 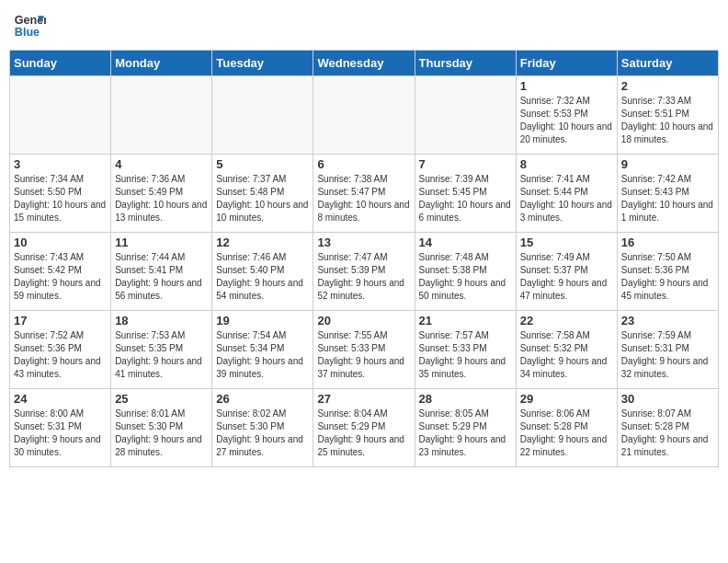 What do you see at coordinates (61, 355) in the screenshot?
I see `day-info: Sunrise: 7:52 AMSunset: 5:36 PMDaylight:…` at bounding box center [61, 355].